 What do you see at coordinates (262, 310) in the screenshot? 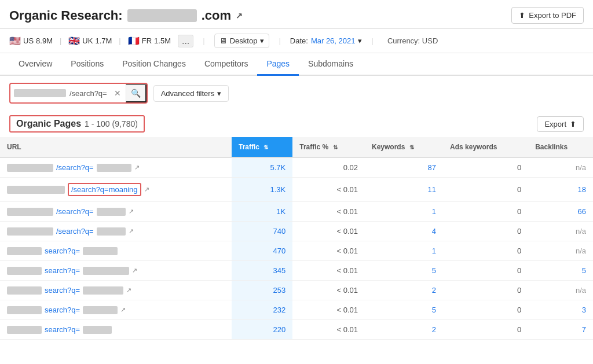
I see `traffic-value: 232` at bounding box center [262, 310].